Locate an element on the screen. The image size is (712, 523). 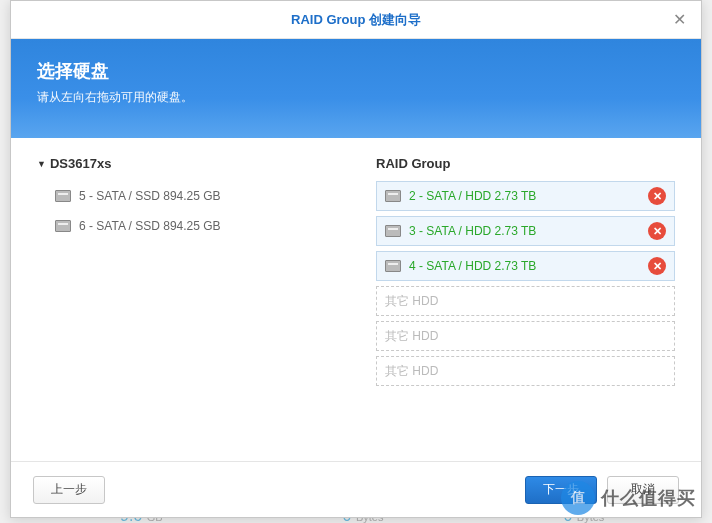
disk-label: 5 - SATA / SSD 894.25 GB is located at coordinates (150, 196).